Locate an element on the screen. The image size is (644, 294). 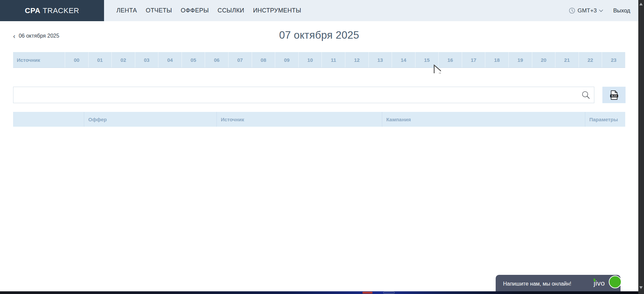
main-nav: ЛЕНТАОТЧЕТЫОФФЕРЫССЫЛКИИНСТРУМЕНТЫ is located at coordinates (209, 11).